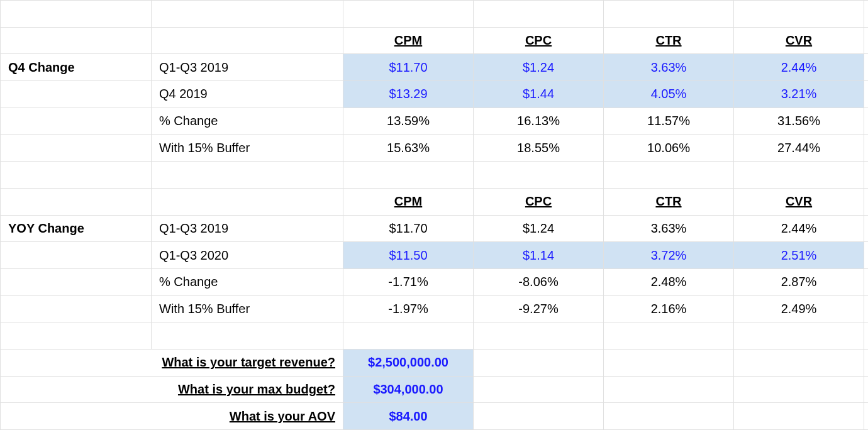  What do you see at coordinates (76, 229) in the screenshot?
I see `section-title-yoy: YOY Change` at bounding box center [76, 229].